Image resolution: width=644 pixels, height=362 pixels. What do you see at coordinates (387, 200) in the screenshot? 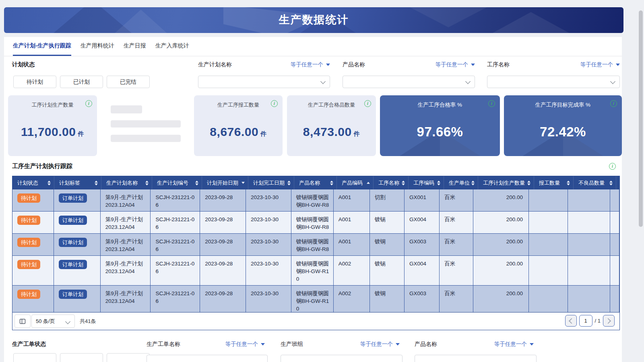
I see `cell-process: 切割` at bounding box center [387, 200].